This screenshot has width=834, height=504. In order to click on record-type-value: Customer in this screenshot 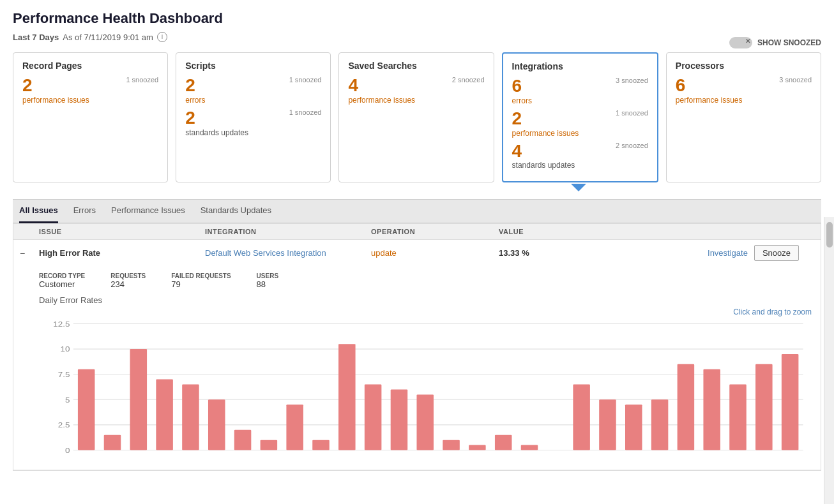, I will do `click(62, 285)`.